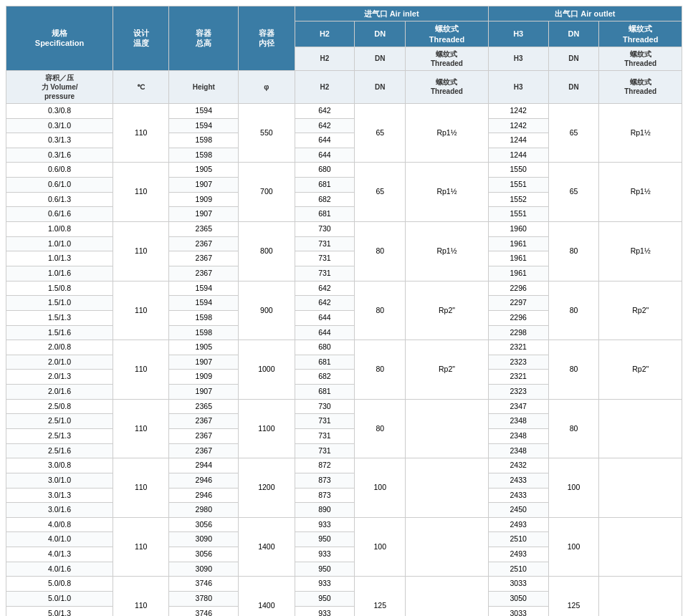 The width and height of the screenshot is (688, 616). What do you see at coordinates (518, 393) in the screenshot?
I see `cell-h3: 2323` at bounding box center [518, 393].